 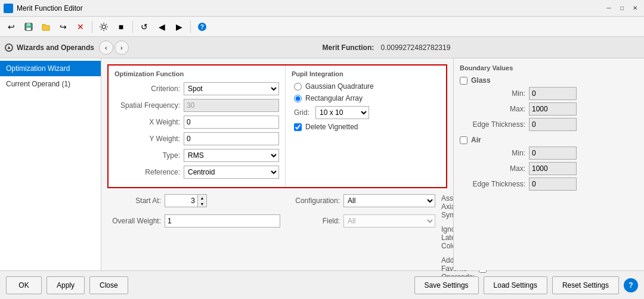 What do you see at coordinates (298, 99) in the screenshot?
I see `rectangular-radio` at bounding box center [298, 99].